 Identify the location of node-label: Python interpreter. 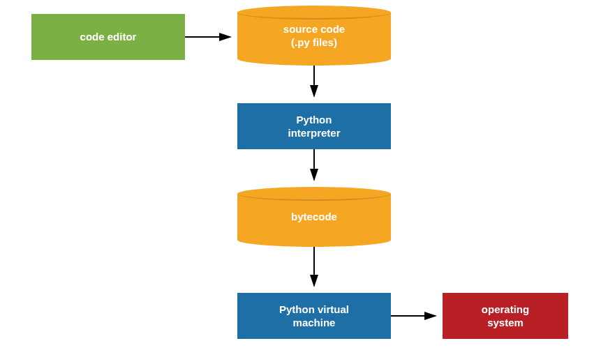
(314, 127).